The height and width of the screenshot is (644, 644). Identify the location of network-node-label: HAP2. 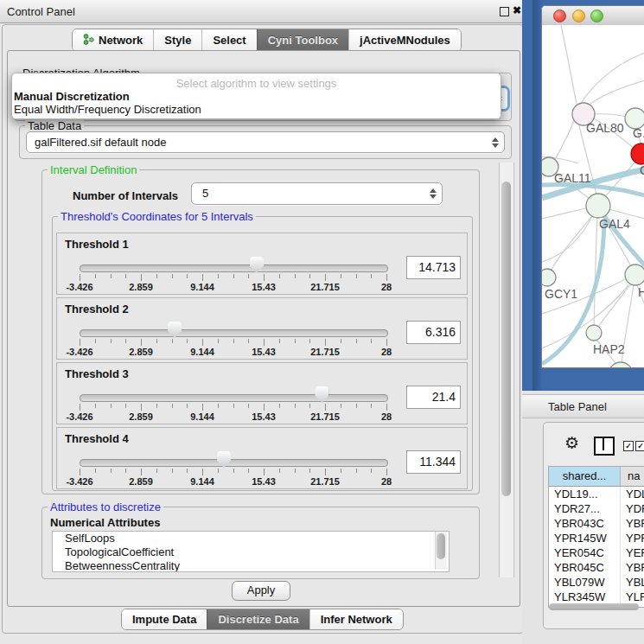
(609, 349).